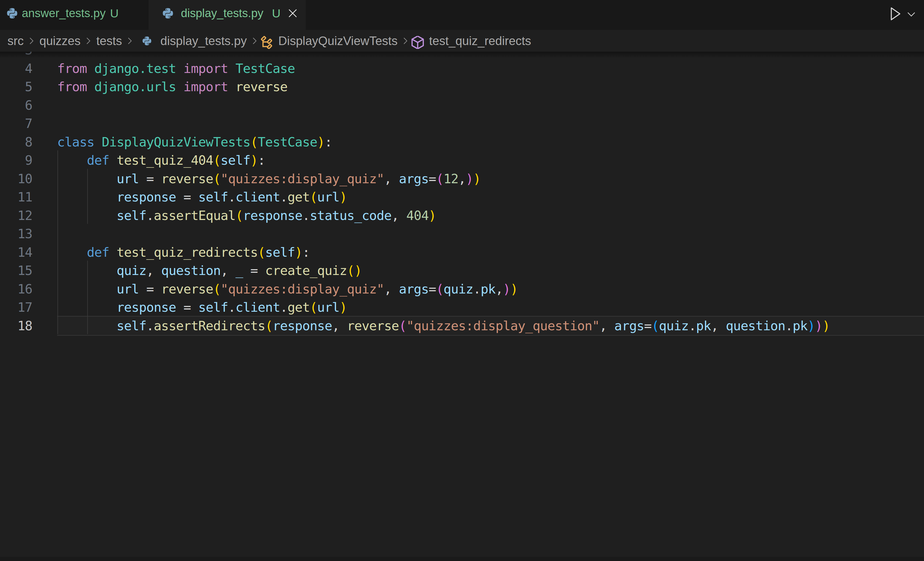 Image resolution: width=924 pixels, height=561 pixels. I want to click on line-number: 18, so click(16, 326).